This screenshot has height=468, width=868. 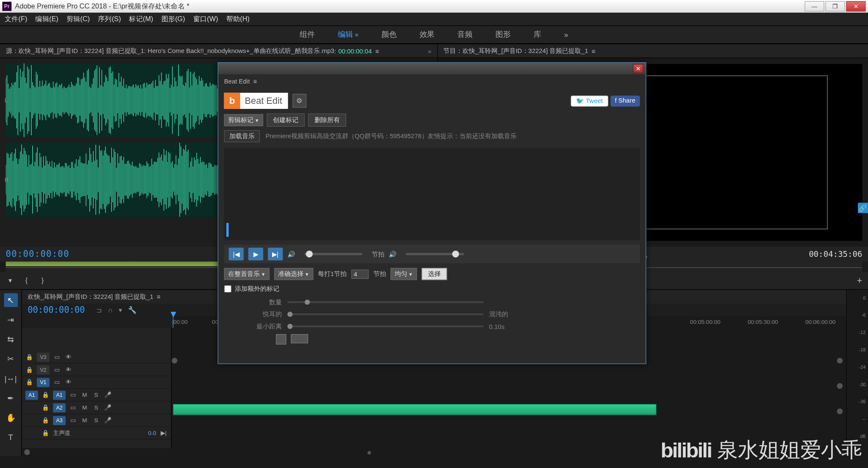 What do you see at coordinates (47, 19) in the screenshot?
I see `menu-edit: 编辑(E)` at bounding box center [47, 19].